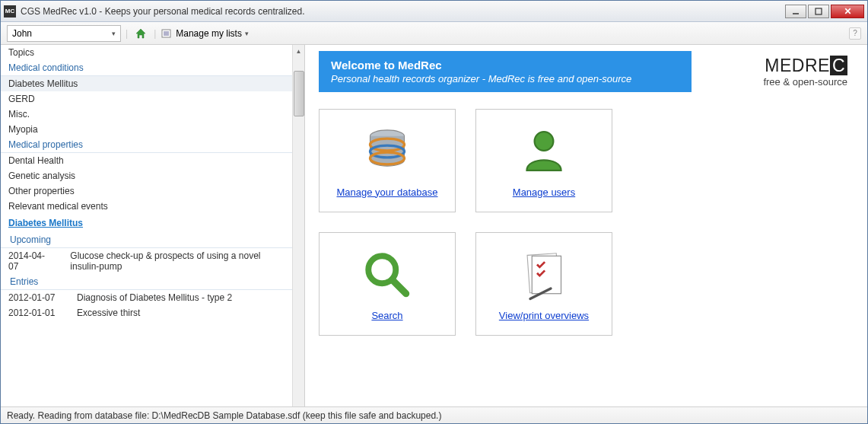 The image size is (868, 424). Describe the element at coordinates (205, 33) in the screenshot. I see `manage-lists-button: Manage my lists ▾` at that location.